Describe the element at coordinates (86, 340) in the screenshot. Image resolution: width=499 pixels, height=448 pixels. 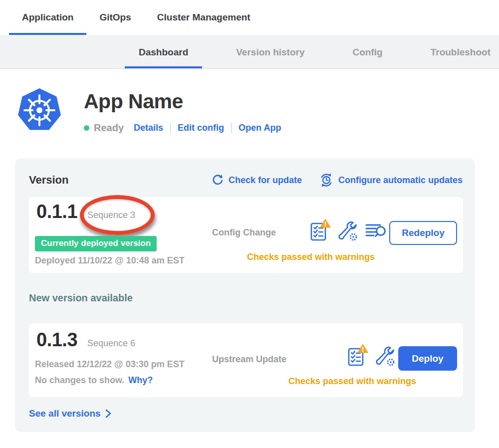
I see `available-version-row: 0.1.3 Sequence 6` at that location.